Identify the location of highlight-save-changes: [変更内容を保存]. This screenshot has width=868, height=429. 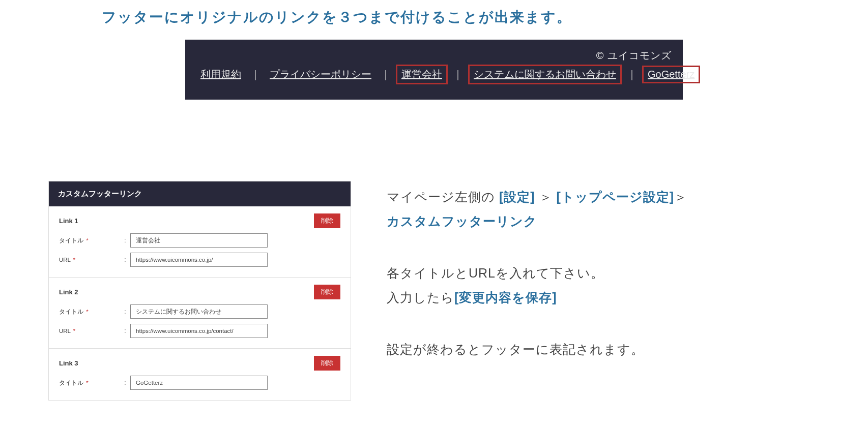
(506, 297).